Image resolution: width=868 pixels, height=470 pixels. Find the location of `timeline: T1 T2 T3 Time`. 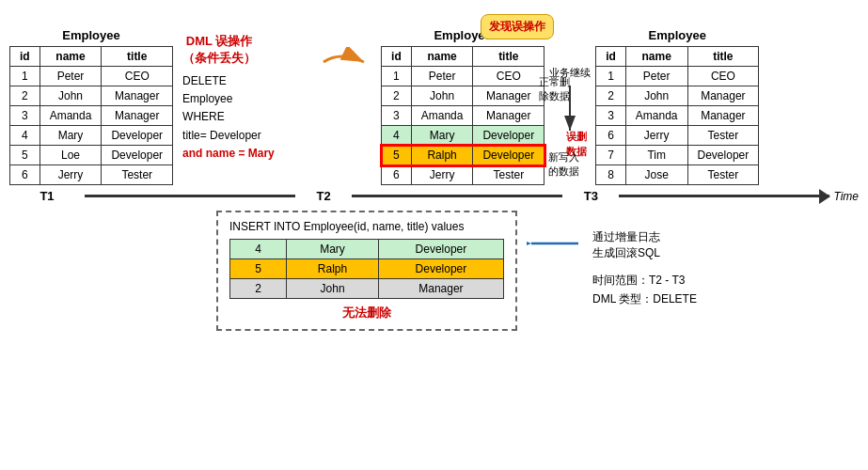

timeline: T1 T2 T3 Time is located at coordinates (434, 196).